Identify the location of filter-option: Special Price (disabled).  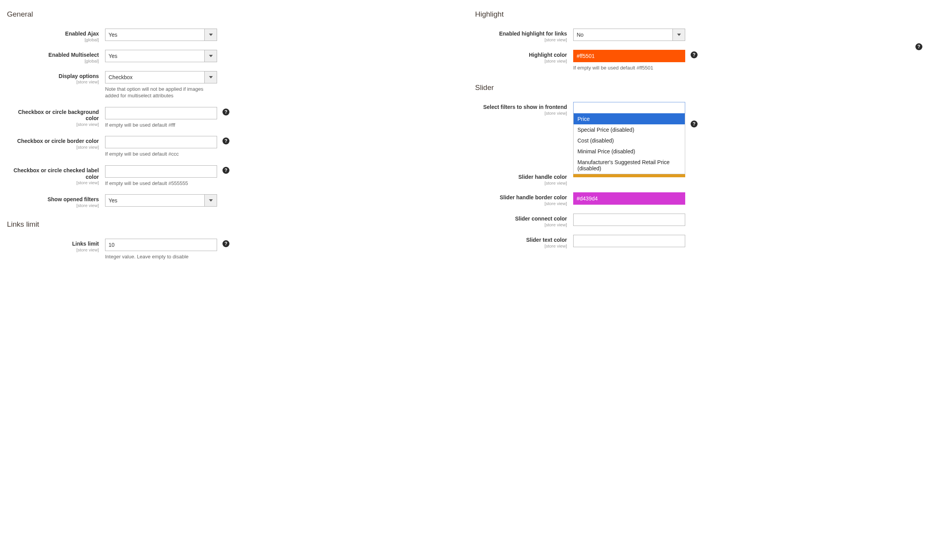
(629, 130).